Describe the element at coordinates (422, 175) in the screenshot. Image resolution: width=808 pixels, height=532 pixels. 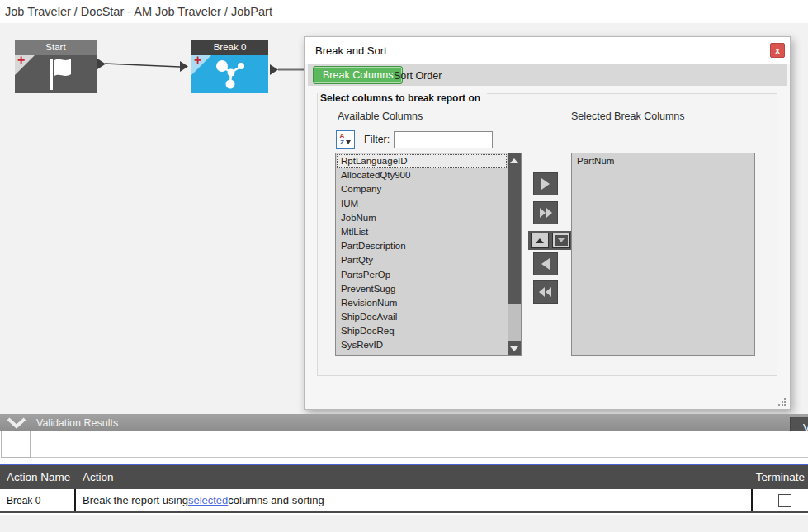
I see `list-item: AllocatedQty900` at that location.